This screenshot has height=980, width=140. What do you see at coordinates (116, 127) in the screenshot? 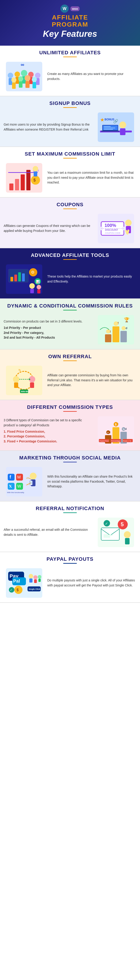
I see `image-block-2: 🔗 ★ BONUS` at bounding box center [116, 127].